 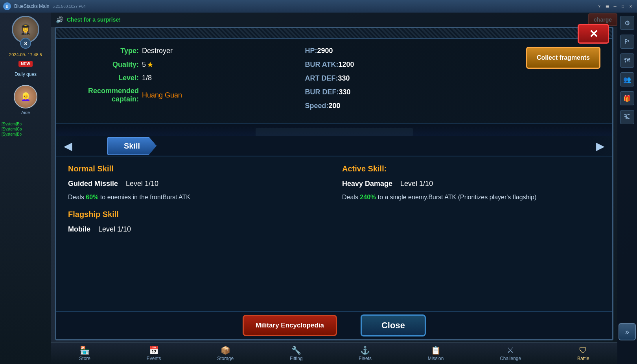 I want to click on help-button: ?, so click(x=599, y=6).